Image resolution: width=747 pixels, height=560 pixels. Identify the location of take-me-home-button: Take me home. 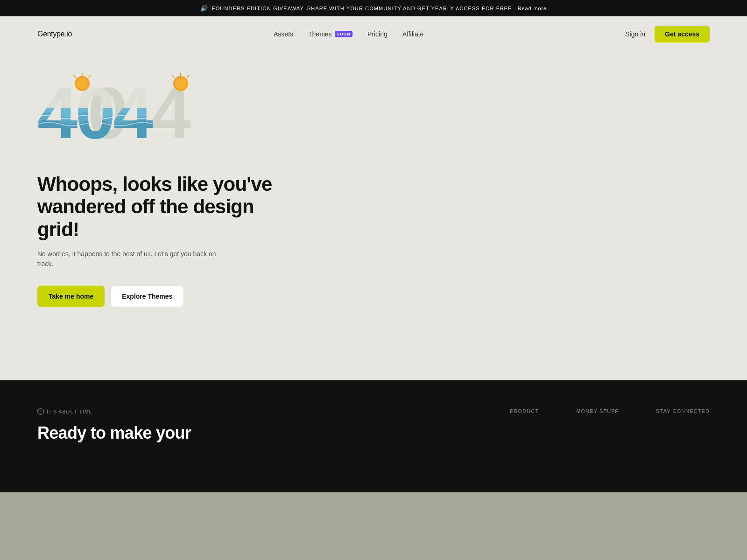
(71, 296).